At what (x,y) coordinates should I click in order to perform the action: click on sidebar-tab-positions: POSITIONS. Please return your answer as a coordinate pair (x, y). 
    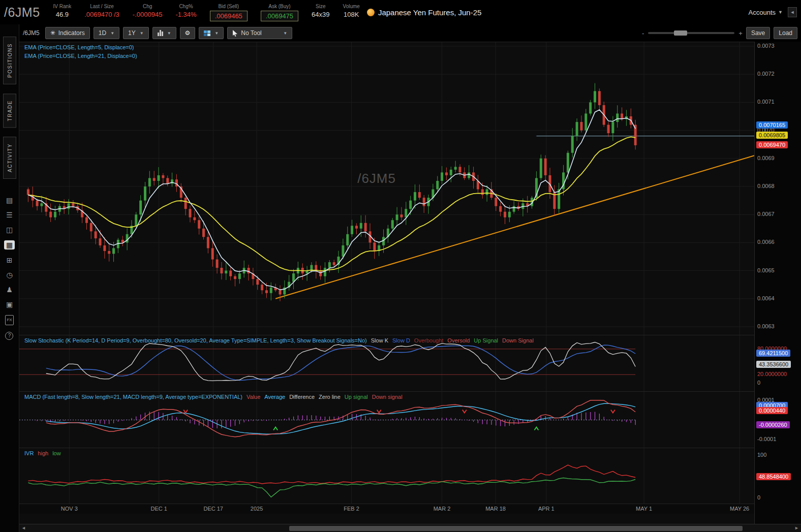
    Looking at the image, I should click on (10, 60).